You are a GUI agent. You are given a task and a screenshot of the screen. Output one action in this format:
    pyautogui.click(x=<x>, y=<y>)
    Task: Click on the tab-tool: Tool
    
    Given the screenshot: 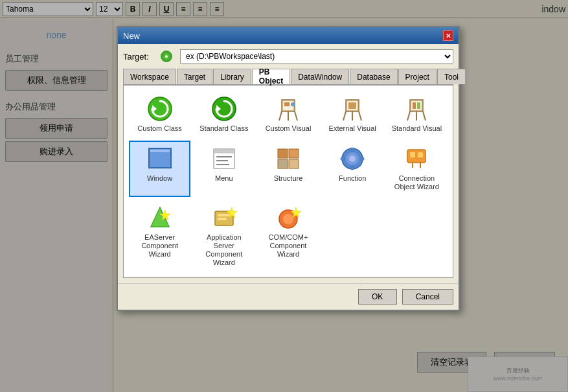 What is the action you would take?
    pyautogui.click(x=451, y=76)
    